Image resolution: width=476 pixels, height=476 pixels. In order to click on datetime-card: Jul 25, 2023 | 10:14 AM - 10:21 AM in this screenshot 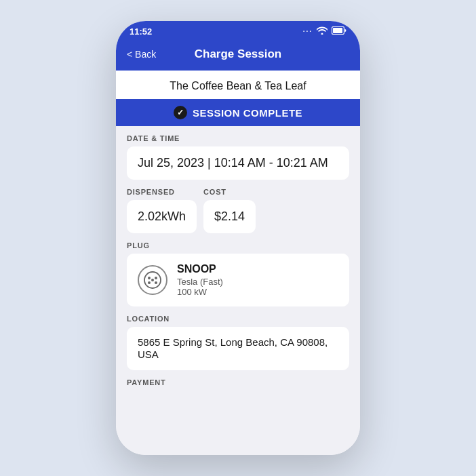, I will do `click(238, 163)`.